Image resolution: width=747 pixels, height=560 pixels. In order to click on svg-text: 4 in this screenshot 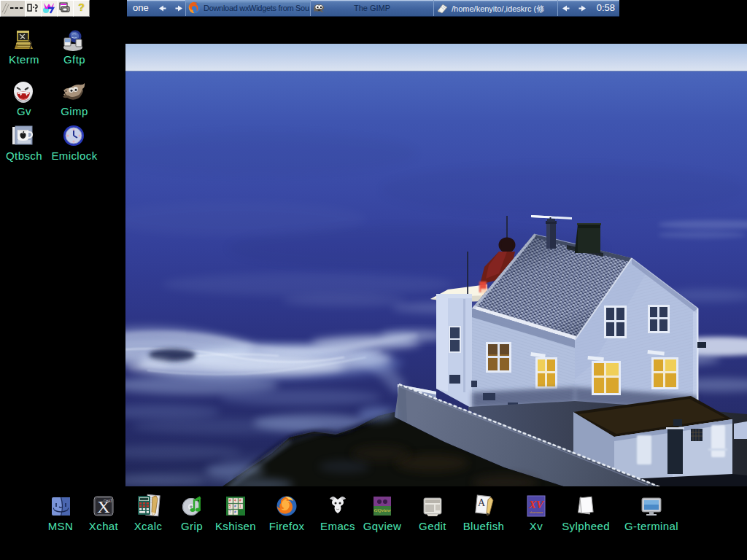, I will do `click(235, 500)`.